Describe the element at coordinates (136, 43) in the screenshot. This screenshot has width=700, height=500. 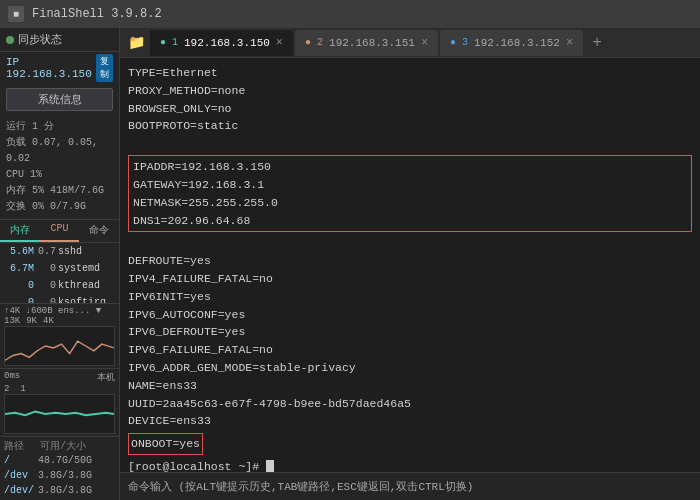
I see `folder-icon: 📁` at that location.